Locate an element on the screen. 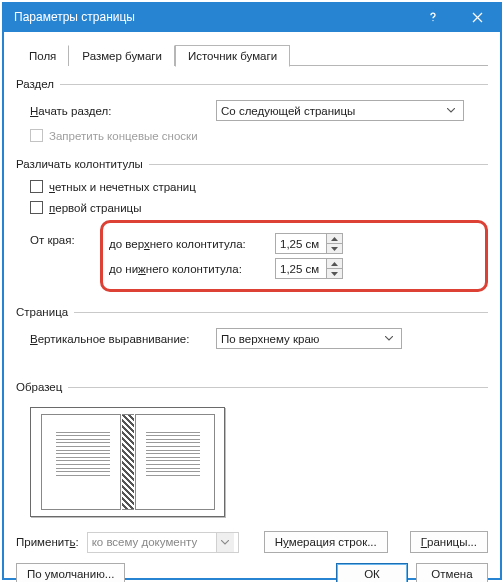 Image resolution: width=504 pixels, height=582 pixels. section-group-label: Раздел is located at coordinates (252, 84).